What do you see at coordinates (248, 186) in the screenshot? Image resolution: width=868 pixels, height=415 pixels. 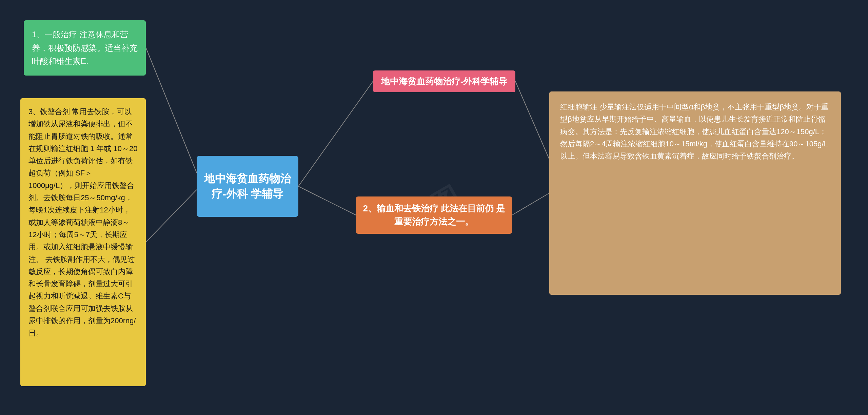 I see `central-node-label: 地中海贫血药物治疗-外科 学辅导` at bounding box center [248, 186].